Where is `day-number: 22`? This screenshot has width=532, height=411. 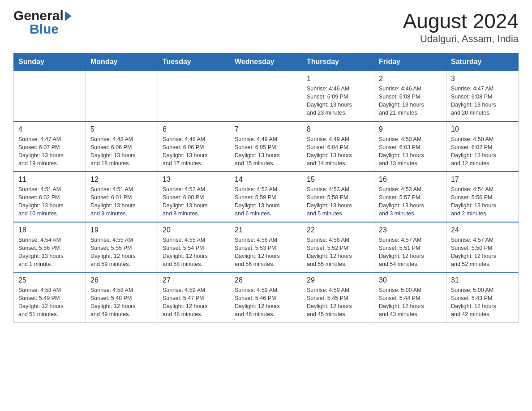 day-number: 22 is located at coordinates (338, 230).